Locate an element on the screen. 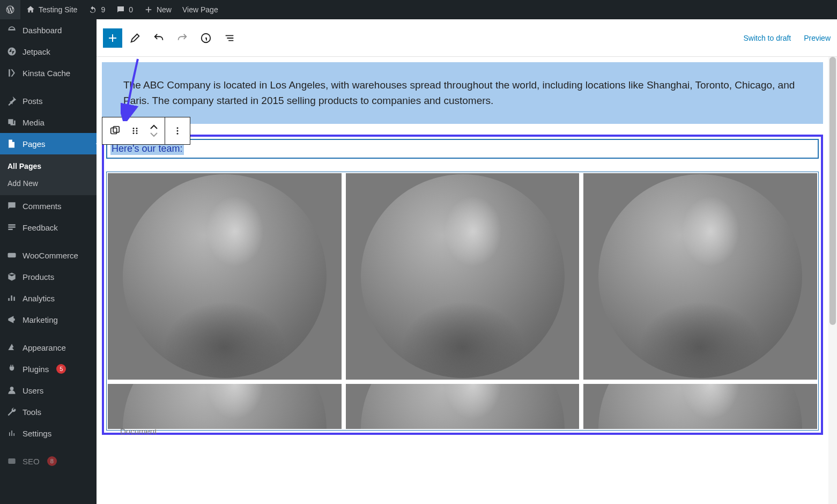 The width and height of the screenshot is (837, 504). sidebar-item-label: Jetpack is located at coordinates (36, 51).